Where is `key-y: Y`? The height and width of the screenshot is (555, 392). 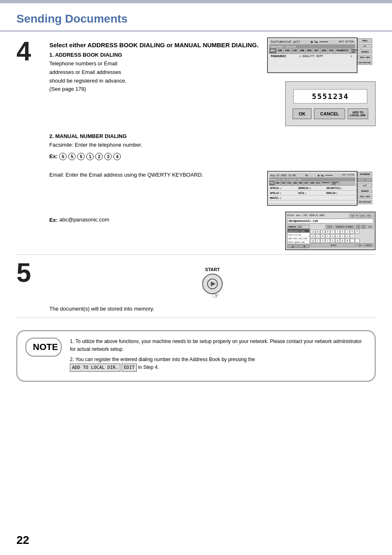 key-y: Y is located at coordinates (338, 232).